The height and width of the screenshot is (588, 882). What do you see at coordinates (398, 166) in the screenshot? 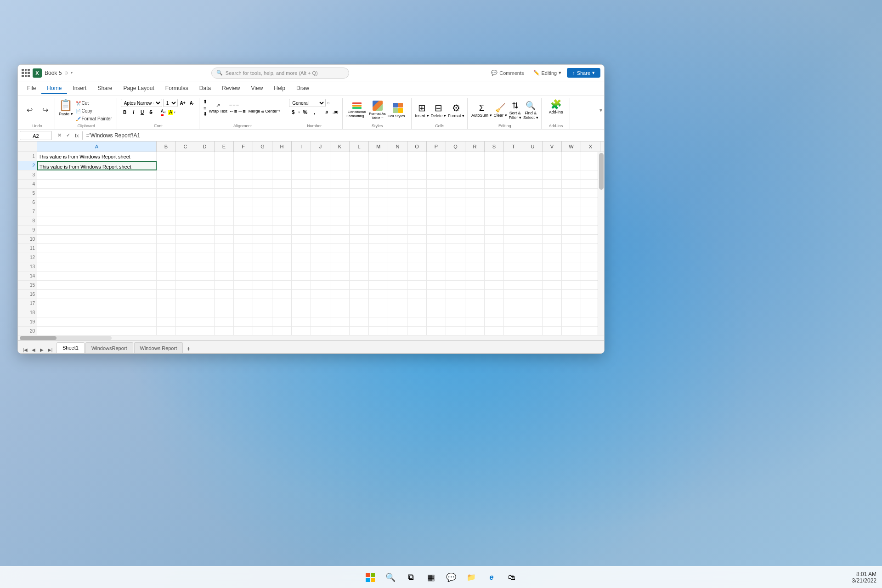
I see `cell-n2` at bounding box center [398, 166].